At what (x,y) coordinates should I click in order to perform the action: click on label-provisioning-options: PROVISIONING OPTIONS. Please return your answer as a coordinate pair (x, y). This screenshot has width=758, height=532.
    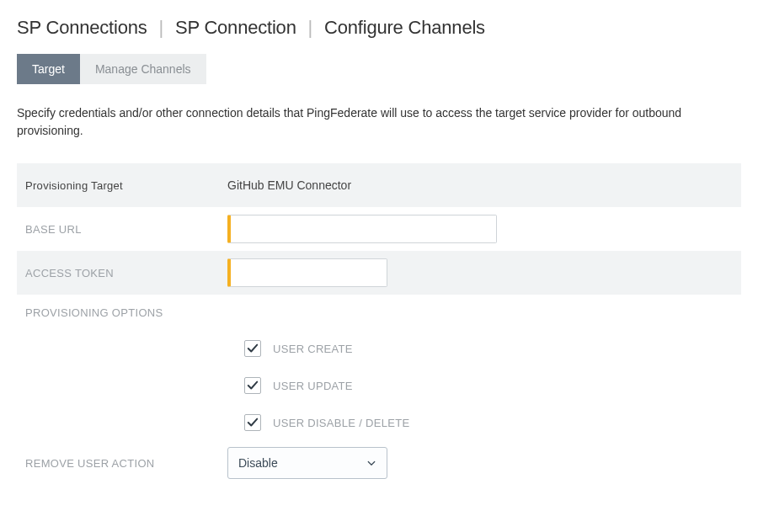
    Looking at the image, I should click on (126, 313).